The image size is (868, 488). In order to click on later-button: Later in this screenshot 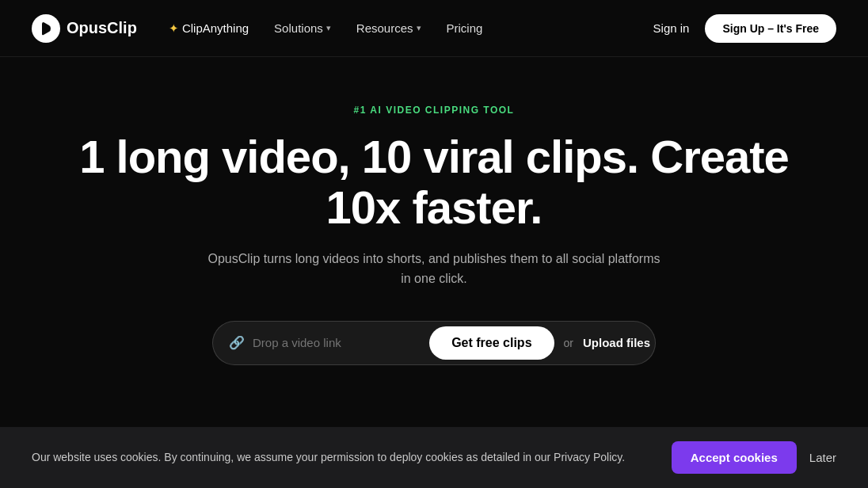, I will do `click(823, 458)`.